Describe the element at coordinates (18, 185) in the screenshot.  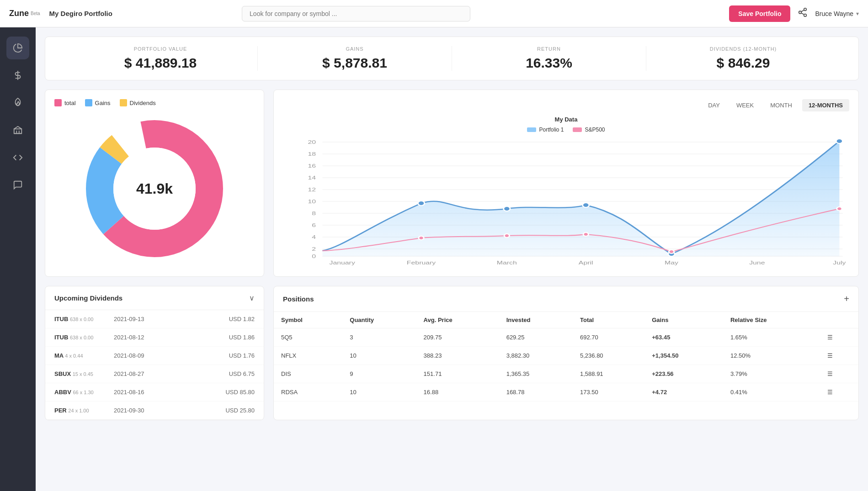
I see `sidebar-item-chat` at that location.